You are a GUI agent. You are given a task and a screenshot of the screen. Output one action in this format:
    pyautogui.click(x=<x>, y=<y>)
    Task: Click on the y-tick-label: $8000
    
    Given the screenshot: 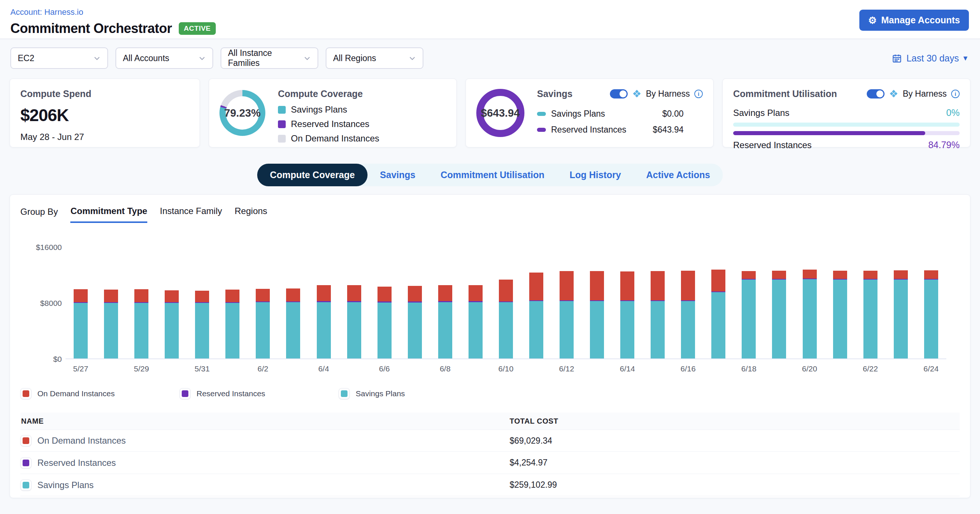 What is the action you would take?
    pyautogui.click(x=51, y=303)
    